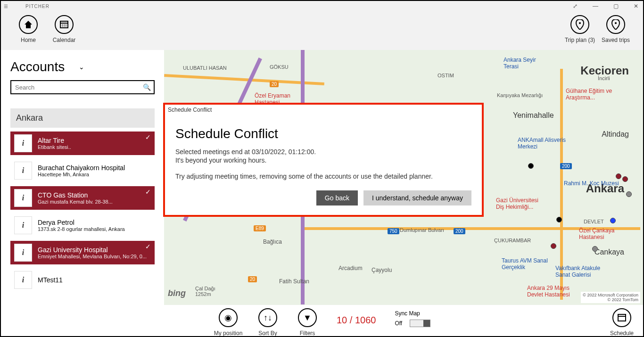 Image resolution: width=644 pixels, height=337 pixels. I want to click on search-icon: 🔍, so click(147, 87).